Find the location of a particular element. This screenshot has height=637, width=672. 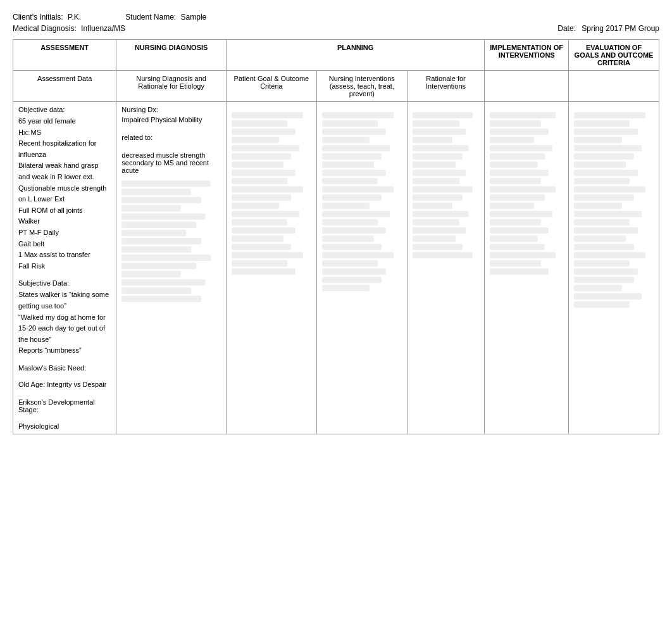

medical-diagnosis-label: Medical Diagnosis: is located at coordinates (44, 28).